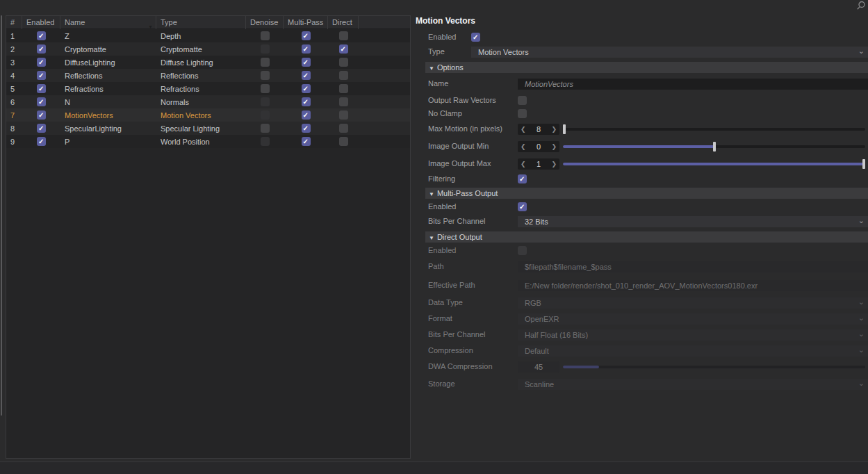 This screenshot has height=474, width=868. I want to click on table-row: 3 DiffuseLighting Diffuse Lighting, so click(208, 63).